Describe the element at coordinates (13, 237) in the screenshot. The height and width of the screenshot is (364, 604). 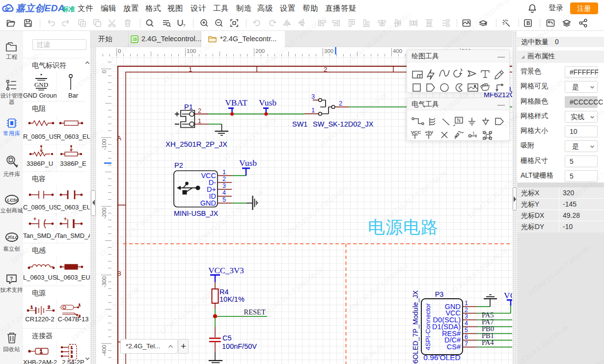
I see `svg-text: J©LC` at that location.